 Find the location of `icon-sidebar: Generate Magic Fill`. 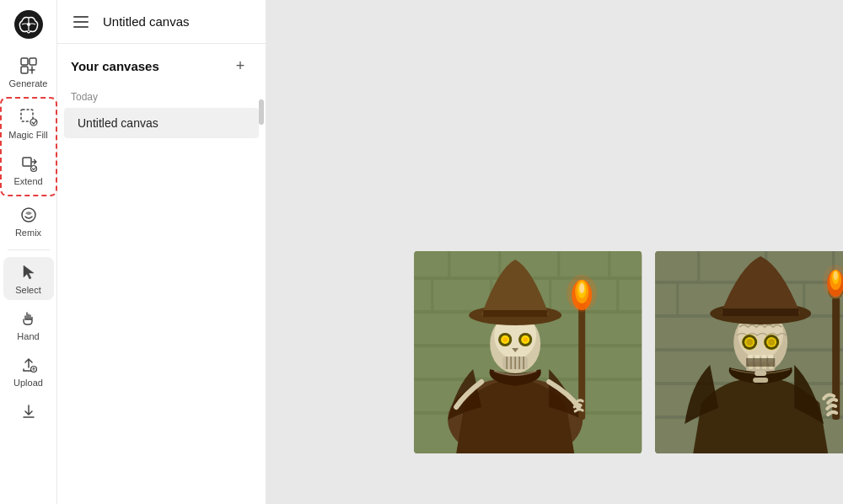

icon-sidebar: Generate Magic Fill is located at coordinates (29, 252).